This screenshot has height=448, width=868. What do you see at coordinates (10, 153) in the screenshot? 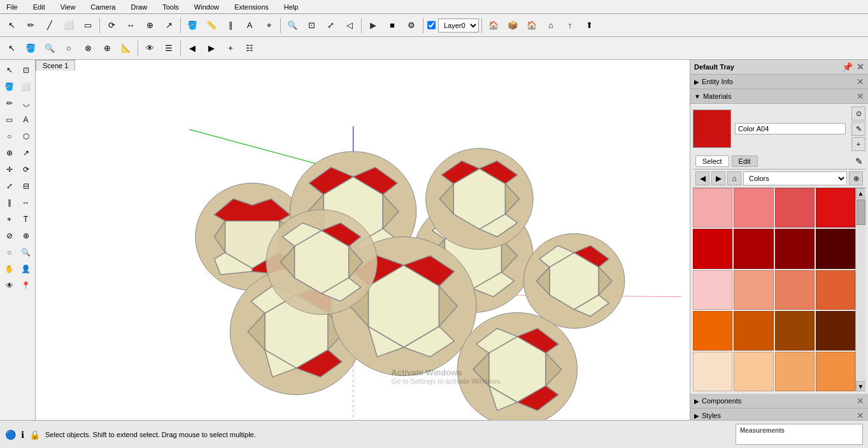
I see `lt-push-pull: ⊕` at bounding box center [10, 153].